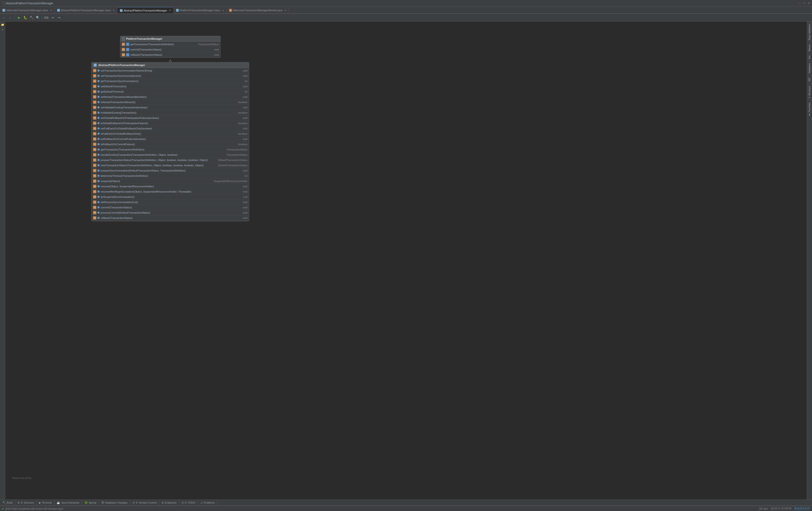 Image resolution: width=812 pixels, height=511 pixels. What do you see at coordinates (7, 503) in the screenshot?
I see `tool-tab-build: 🔨Build` at bounding box center [7, 503].